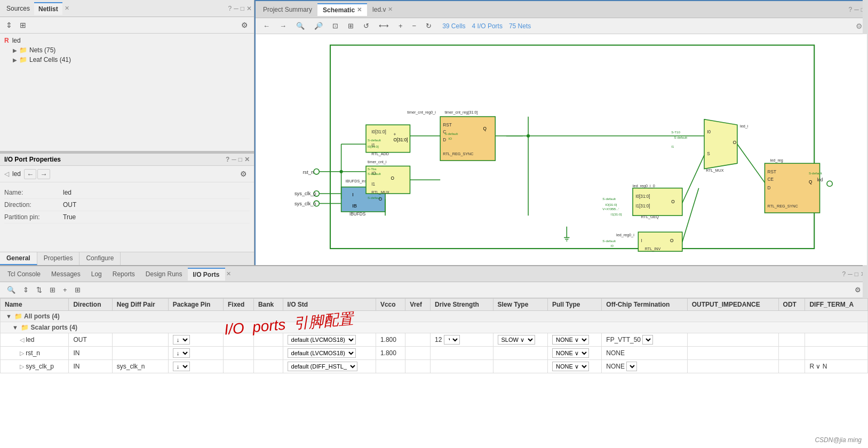 The image size is (868, 448). What do you see at coordinates (335, 26) in the screenshot?
I see `fit-window-btn: ⊡` at bounding box center [335, 26].